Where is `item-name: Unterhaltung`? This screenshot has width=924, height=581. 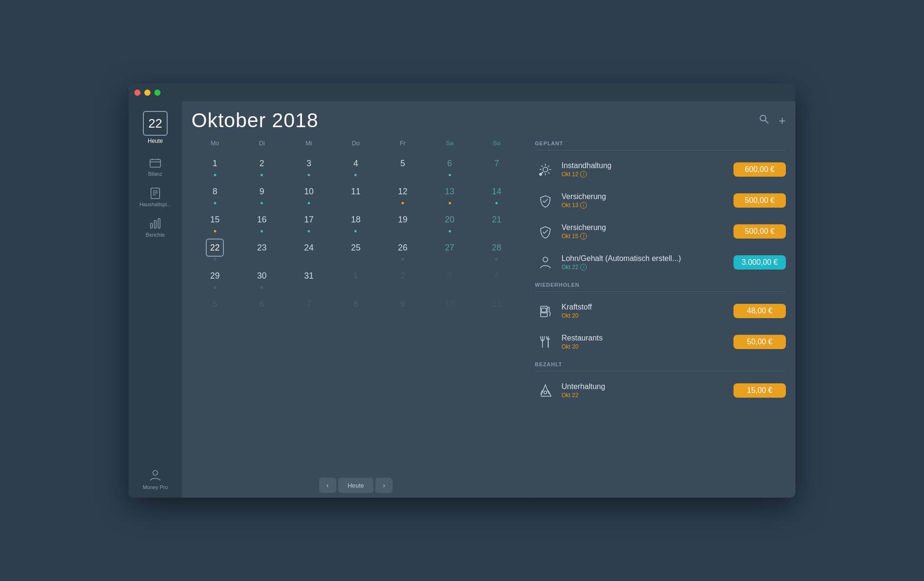
item-name: Unterhaltung is located at coordinates (648, 387).